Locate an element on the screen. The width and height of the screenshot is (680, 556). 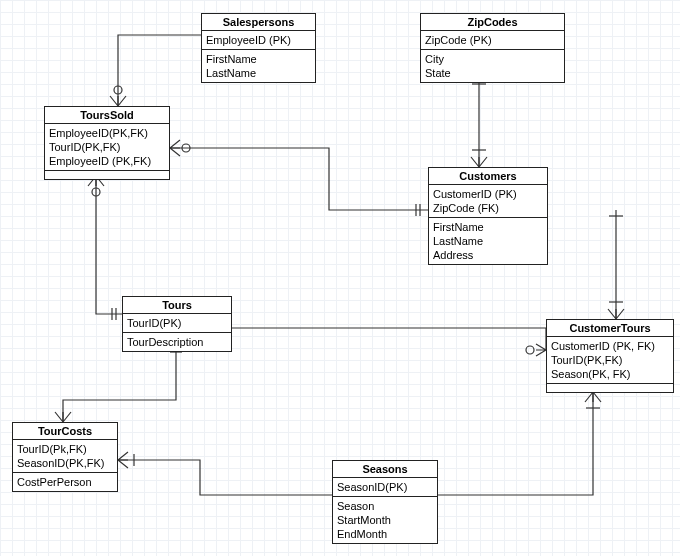
entity-tours: Tours TourID(PK) TourDescription is located at coordinates (177, 324).